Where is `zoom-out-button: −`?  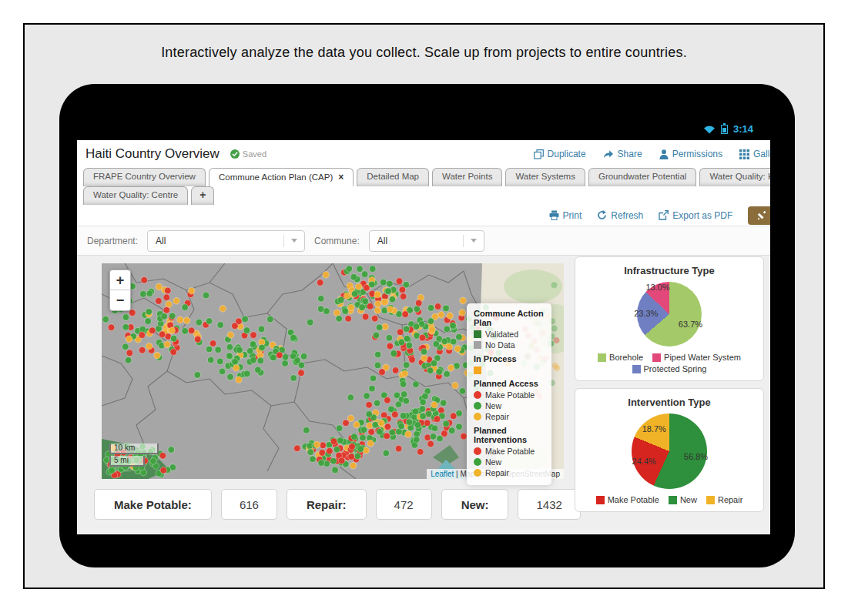 zoom-out-button: − is located at coordinates (120, 300).